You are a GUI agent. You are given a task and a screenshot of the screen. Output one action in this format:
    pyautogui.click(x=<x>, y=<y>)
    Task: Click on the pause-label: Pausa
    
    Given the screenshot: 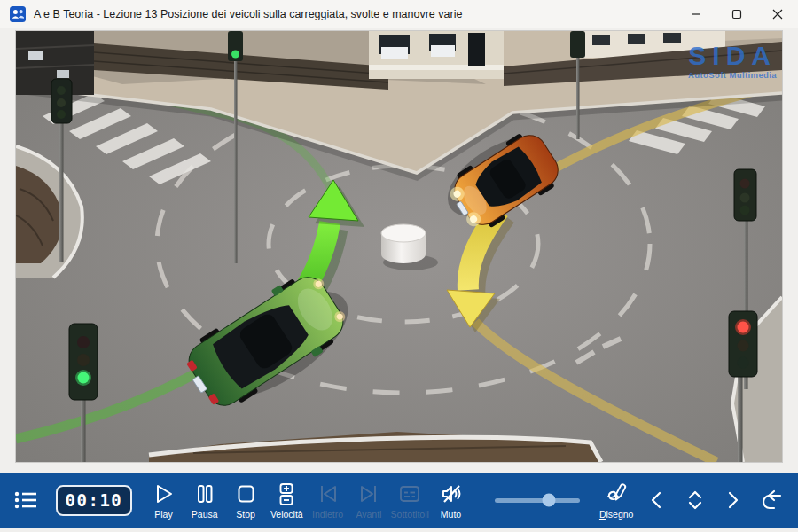 What is the action you would take?
    pyautogui.click(x=205, y=514)
    